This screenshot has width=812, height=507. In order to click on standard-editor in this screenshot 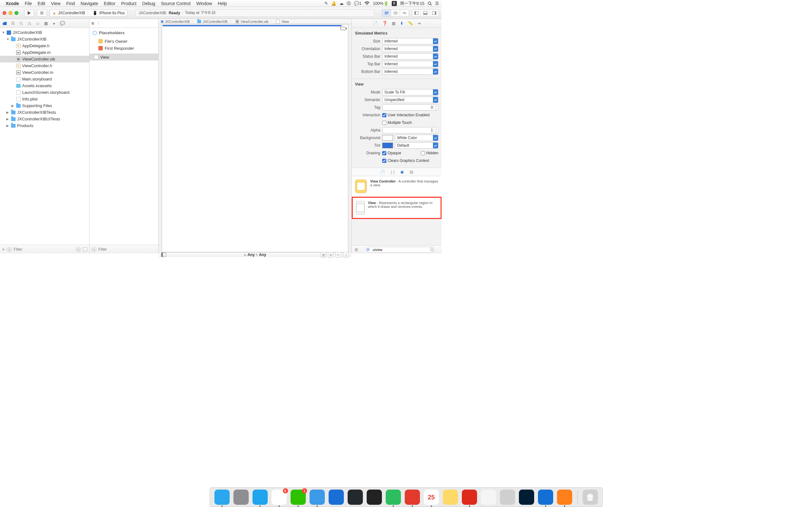, I will do `click(387, 13)`.